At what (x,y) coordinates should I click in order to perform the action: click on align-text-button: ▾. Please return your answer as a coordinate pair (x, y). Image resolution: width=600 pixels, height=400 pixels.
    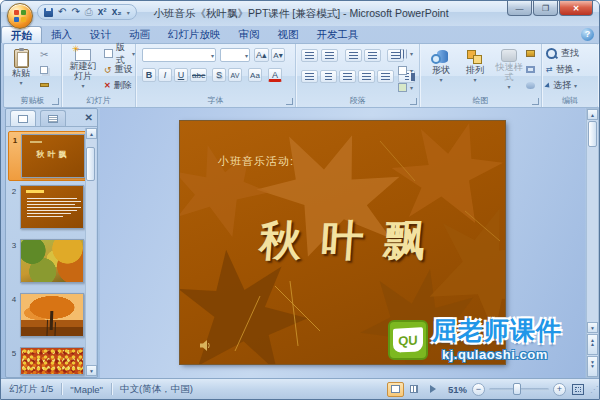
    Looking at the image, I should click on (406, 70).